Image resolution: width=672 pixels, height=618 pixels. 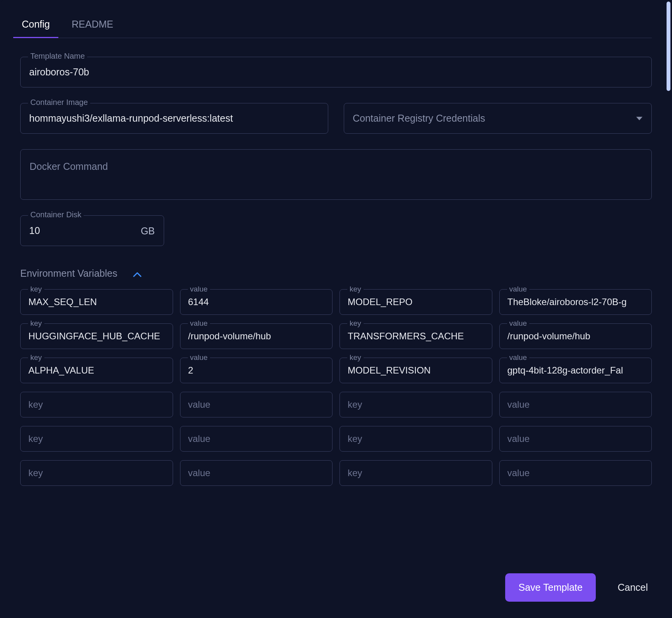 What do you see at coordinates (579, 588) in the screenshot?
I see `modal-footer: Save Template Cancel` at bounding box center [579, 588].